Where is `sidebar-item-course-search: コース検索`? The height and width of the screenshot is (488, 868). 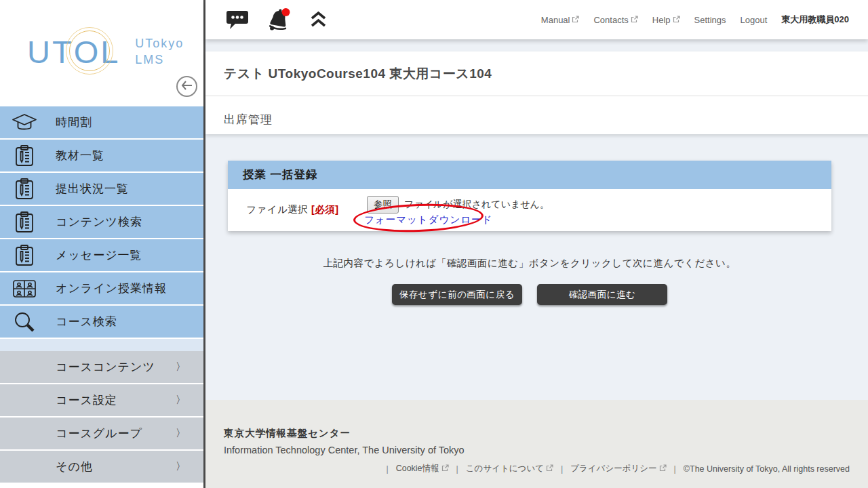
sidebar-item-course-search: コース検索 is located at coordinates (102, 323).